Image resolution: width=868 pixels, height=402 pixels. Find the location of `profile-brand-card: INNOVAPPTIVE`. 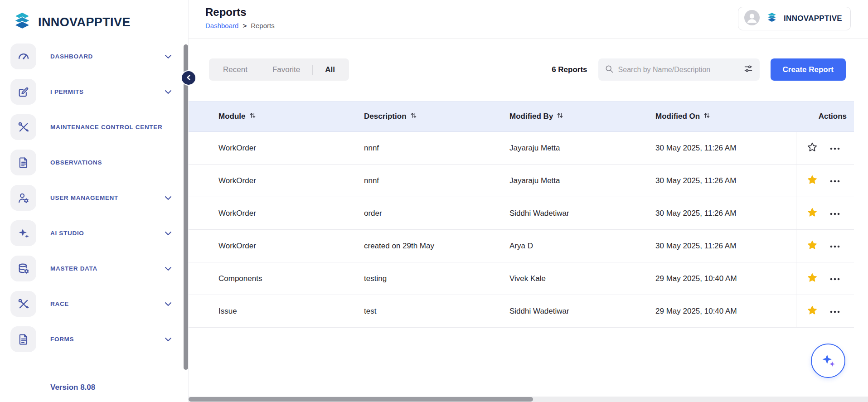

profile-brand-card: INNOVAPPTIVE is located at coordinates (794, 19).